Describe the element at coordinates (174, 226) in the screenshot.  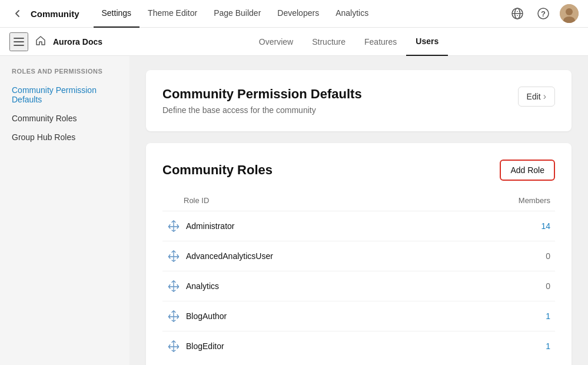
I see `role-icon-administrator` at that location.